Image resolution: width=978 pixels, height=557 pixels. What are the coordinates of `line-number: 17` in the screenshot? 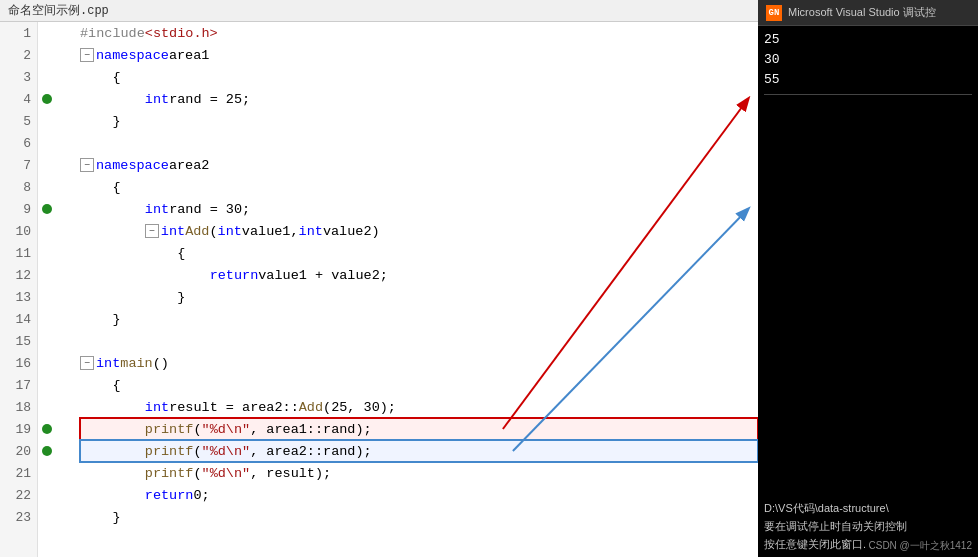 It's located at (18, 385).